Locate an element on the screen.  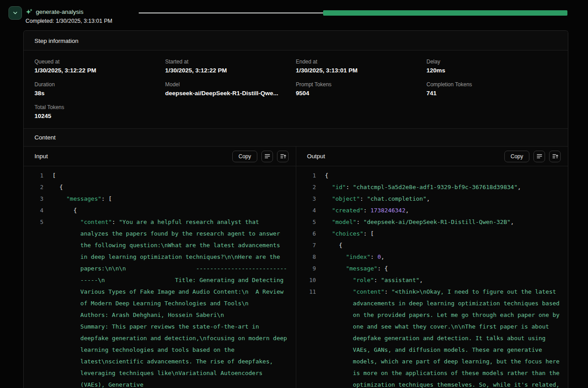
info-field-label: Completion Tokens is located at coordinates (492, 84).